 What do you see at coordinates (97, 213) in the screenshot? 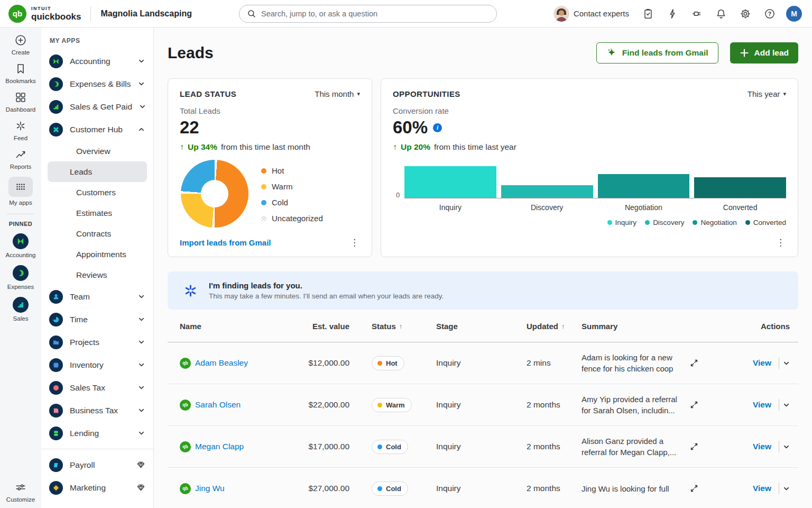
I see `apps-panel-item-estimates: Estimates` at bounding box center [97, 213].